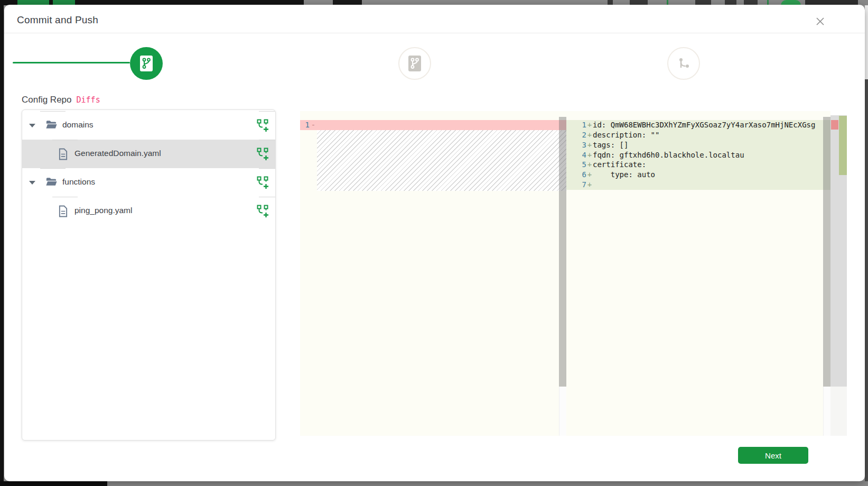 This screenshot has width=868, height=486. Describe the element at coordinates (698, 145) in the screenshot. I see `diff-added-line: 3+tags: []` at that location.